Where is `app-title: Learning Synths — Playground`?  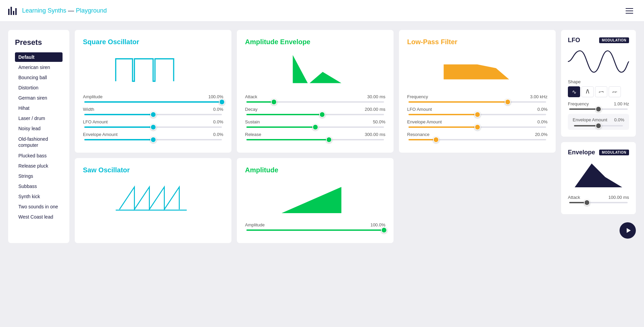
app-title: Learning Synths — Playground is located at coordinates (65, 11).